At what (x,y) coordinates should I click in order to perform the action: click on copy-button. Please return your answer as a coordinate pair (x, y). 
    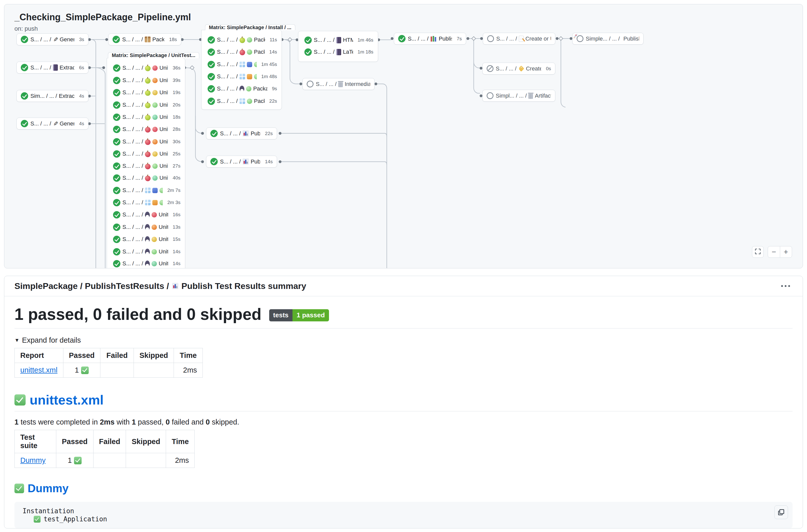
    Looking at the image, I should click on (781, 512).